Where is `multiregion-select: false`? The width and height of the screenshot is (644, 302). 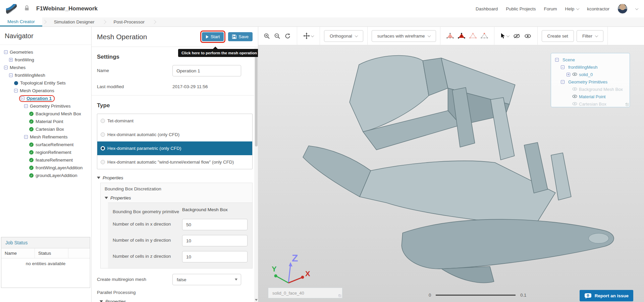
multiregion-select: false is located at coordinates (207, 280).